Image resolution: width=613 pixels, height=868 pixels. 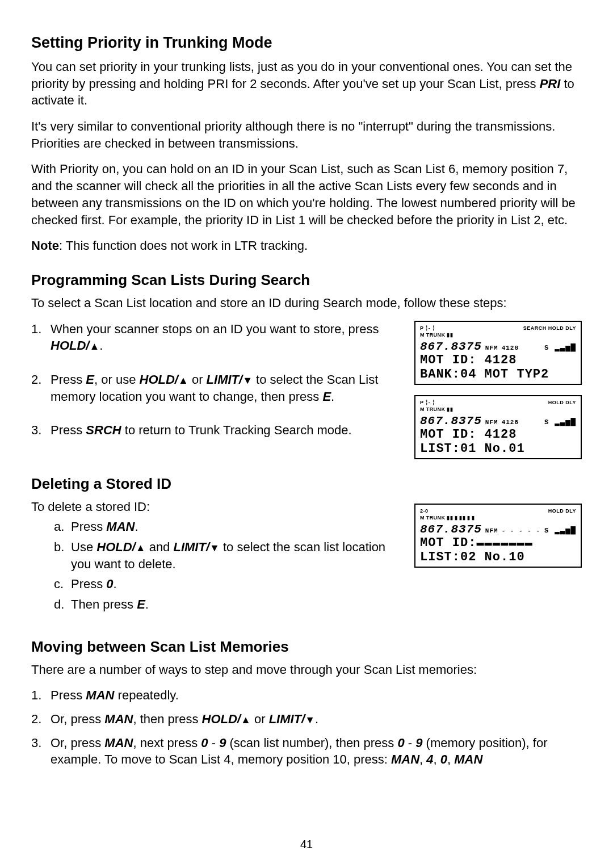 What do you see at coordinates (306, 845) in the screenshot?
I see `page-number: 41` at bounding box center [306, 845].